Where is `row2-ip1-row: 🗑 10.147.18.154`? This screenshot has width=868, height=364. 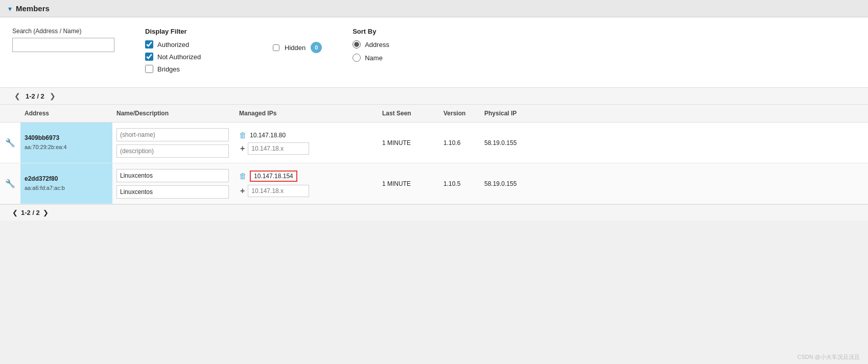 row2-ip1-row: 🗑 10.147.18.154 is located at coordinates (307, 176).